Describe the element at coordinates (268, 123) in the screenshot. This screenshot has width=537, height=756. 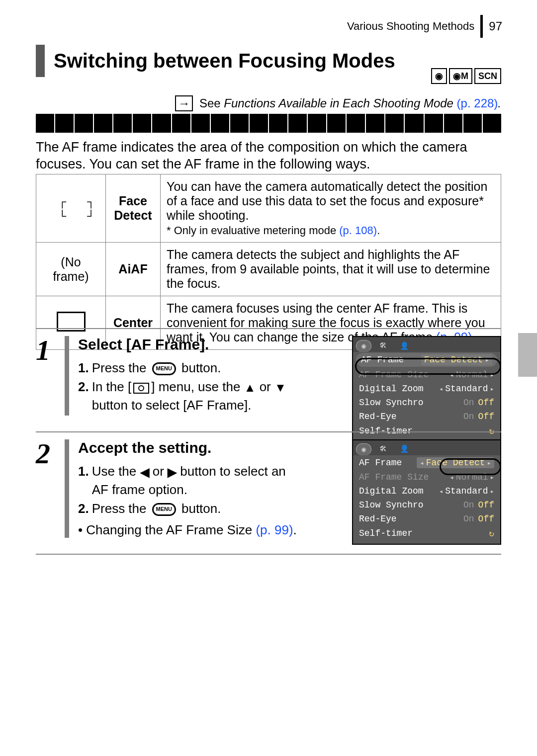
I see `scene-mode-strip` at that location.